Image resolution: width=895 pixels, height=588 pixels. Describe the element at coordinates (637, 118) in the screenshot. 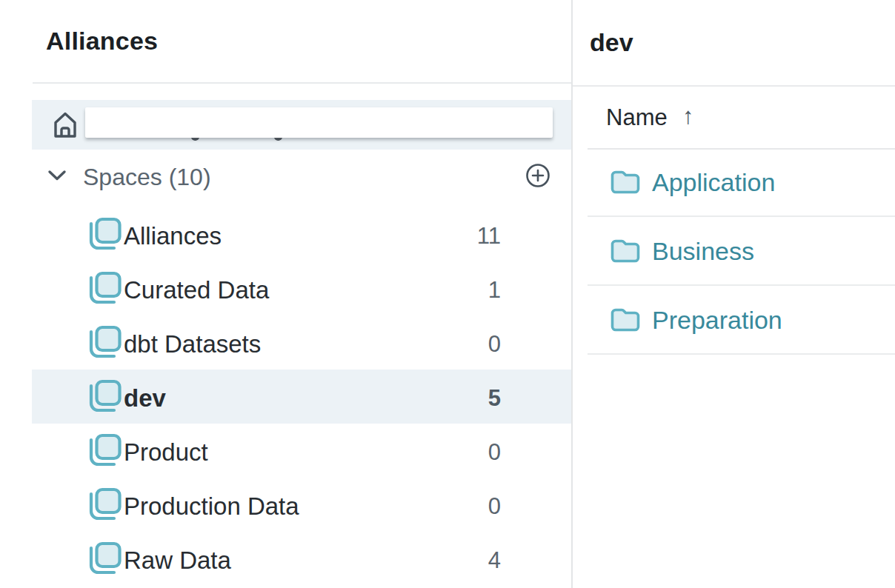

I see `column-header-name: Name` at that location.